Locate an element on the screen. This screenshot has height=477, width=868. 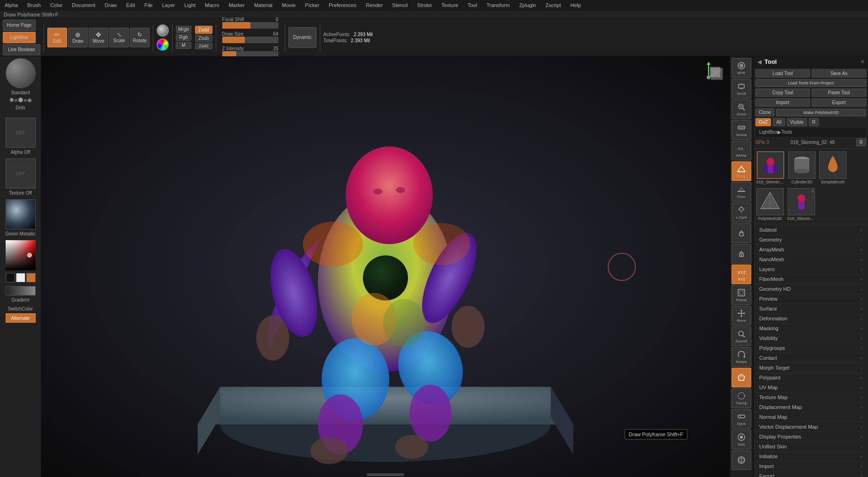
tool-menu-item-geometry: Geometry› is located at coordinates (811, 240).